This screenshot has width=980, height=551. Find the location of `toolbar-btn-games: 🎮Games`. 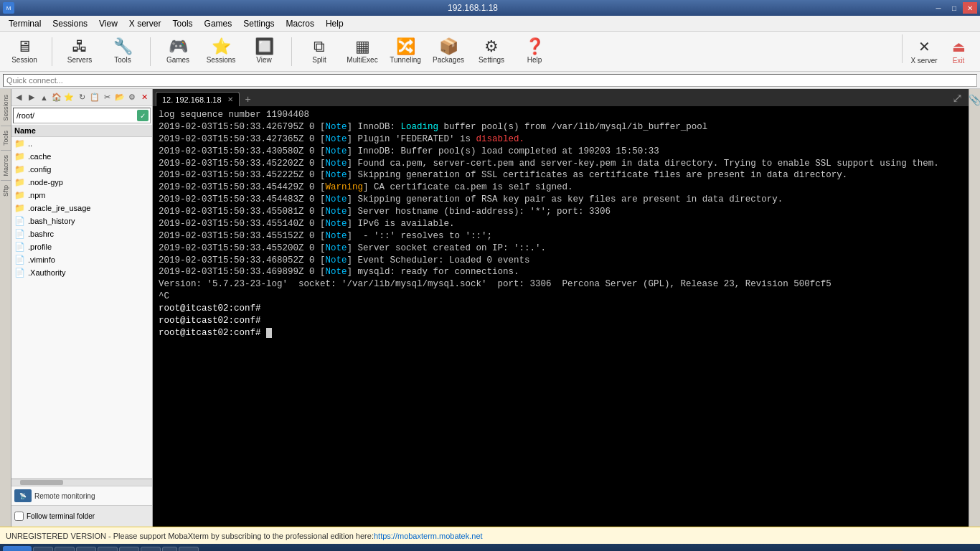

toolbar-btn-games: 🎮Games is located at coordinates (178, 52).